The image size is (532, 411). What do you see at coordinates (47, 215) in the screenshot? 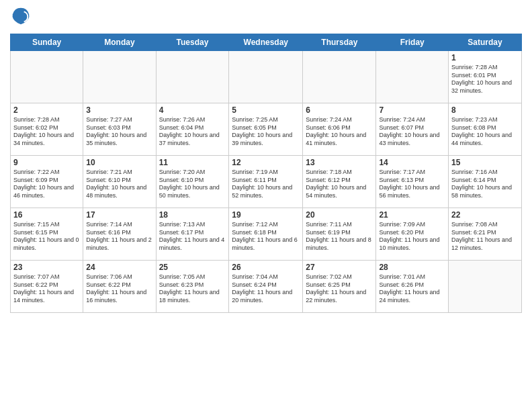
I see `day-number: 16` at bounding box center [47, 215].